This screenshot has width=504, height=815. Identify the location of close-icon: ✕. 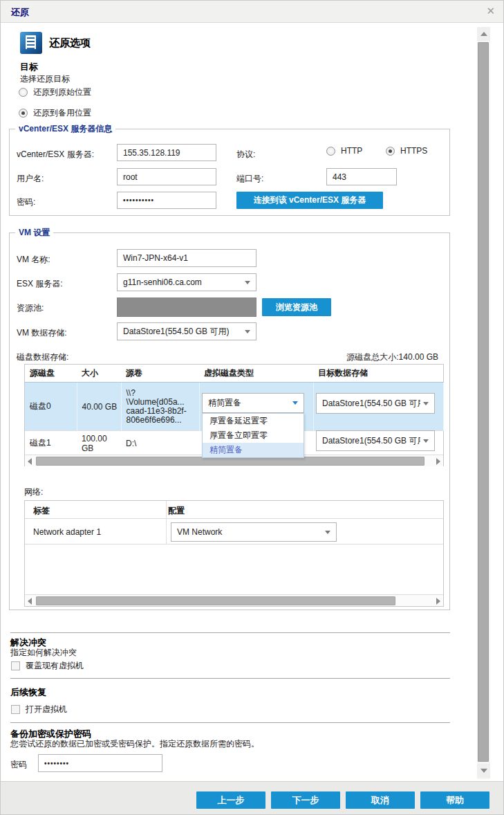
(491, 11).